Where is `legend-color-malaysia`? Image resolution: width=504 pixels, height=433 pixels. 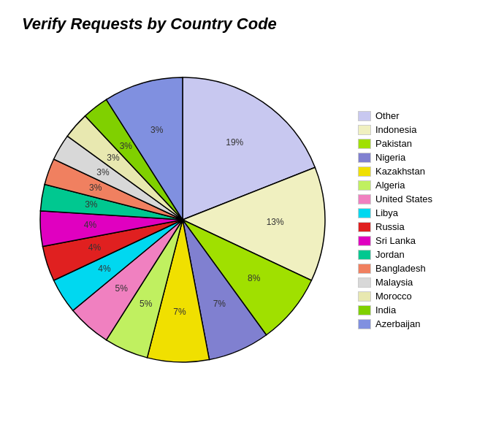
legend-color-malaysia is located at coordinates (364, 283).